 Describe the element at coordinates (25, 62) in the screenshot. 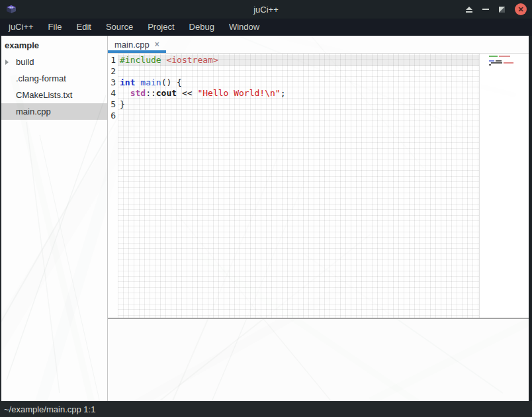

I see `tree-item-label: build` at that location.